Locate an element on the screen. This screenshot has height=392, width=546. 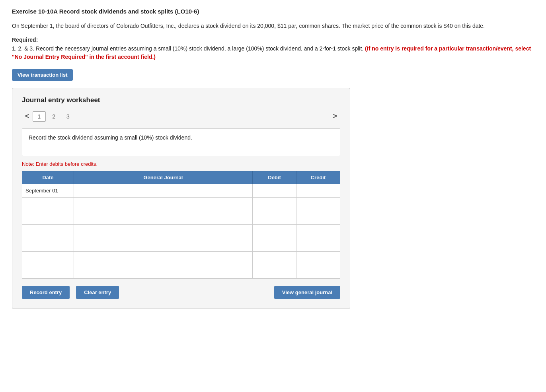
header-debit: Debit is located at coordinates (275, 178).